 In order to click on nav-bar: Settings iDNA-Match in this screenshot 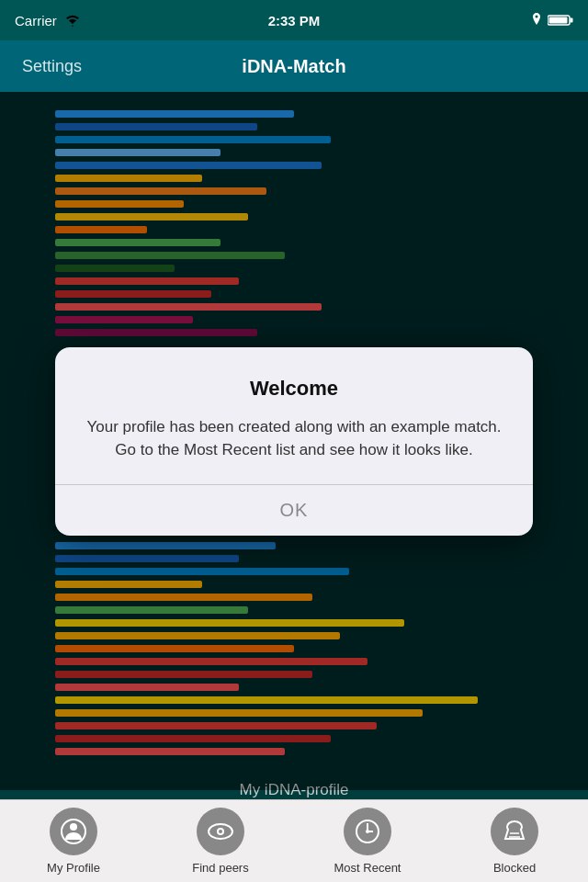, I will do `click(294, 66)`.